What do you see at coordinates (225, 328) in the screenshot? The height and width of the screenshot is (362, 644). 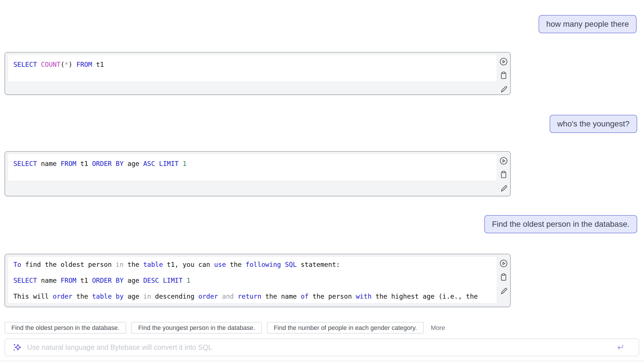 I see `suggestion-row: Find the oldest person in the database. …` at bounding box center [225, 328].